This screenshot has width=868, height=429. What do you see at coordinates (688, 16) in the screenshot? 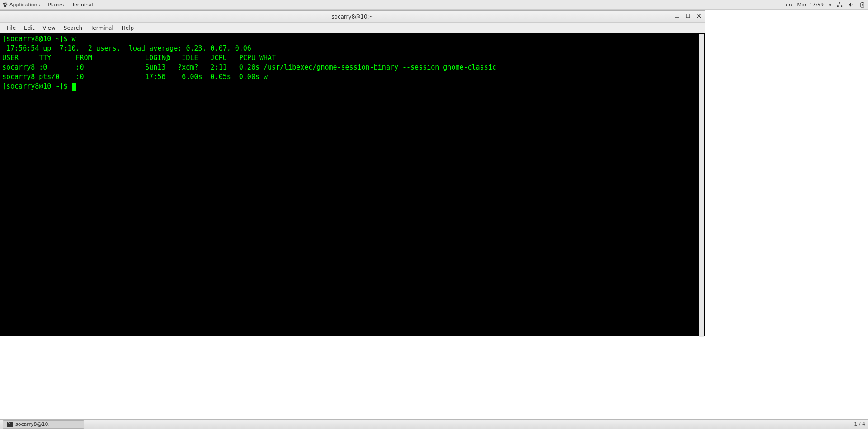
I see `maximize-button` at bounding box center [688, 16].